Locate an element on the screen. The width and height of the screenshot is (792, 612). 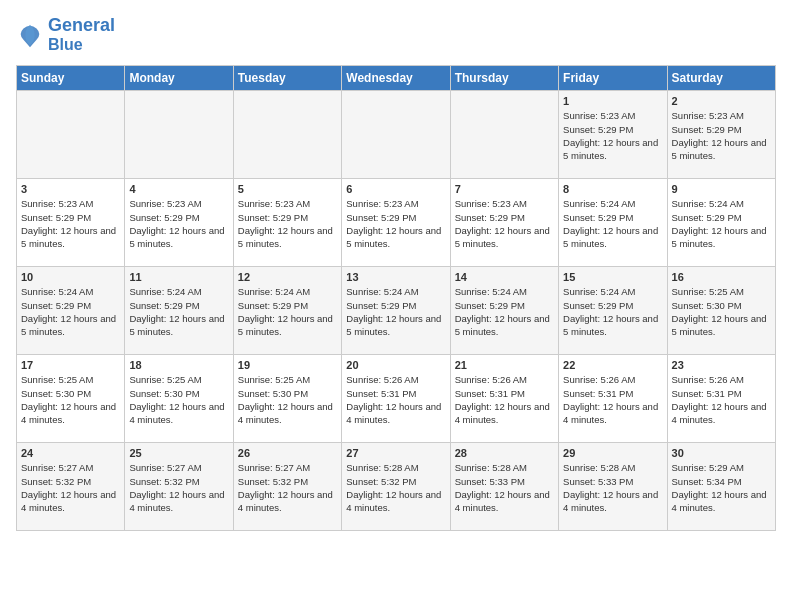
day-number: 14 is located at coordinates (504, 277).